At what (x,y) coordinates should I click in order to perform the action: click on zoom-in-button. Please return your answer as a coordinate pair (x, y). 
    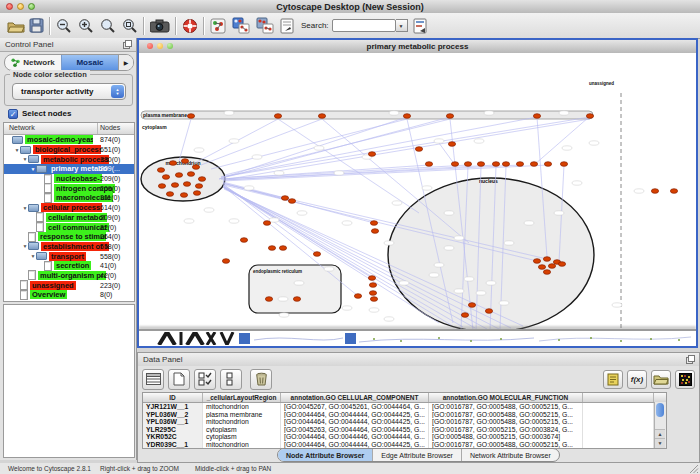
    Looking at the image, I should click on (86, 26).